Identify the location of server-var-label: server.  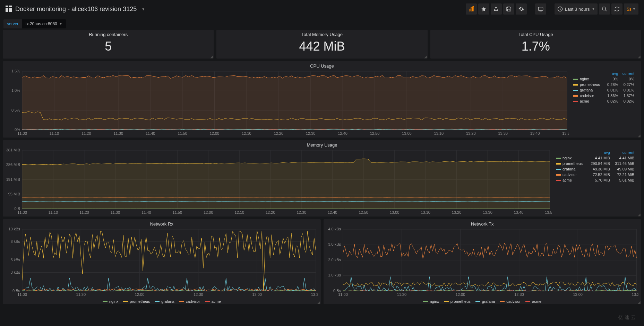
(12, 24).